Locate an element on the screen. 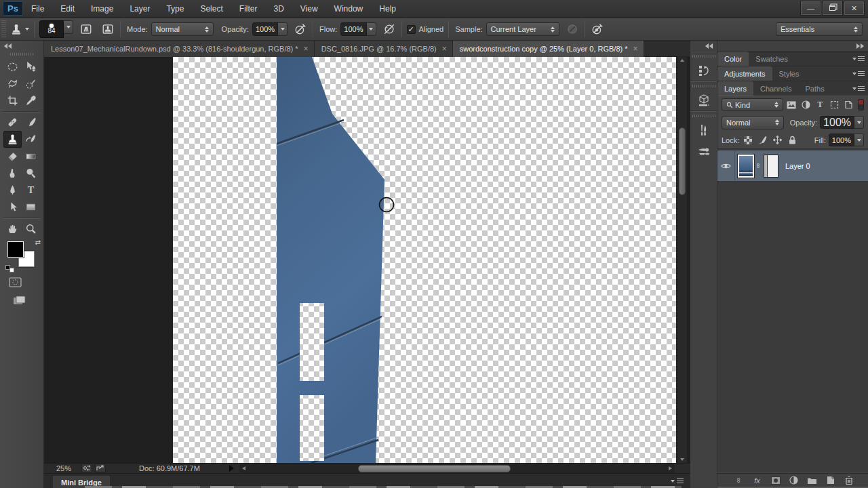  fill-control: 100% is located at coordinates (846, 140).